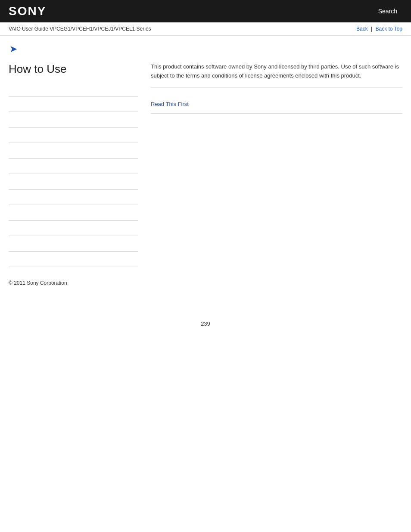 The image size is (411, 532). Describe the element at coordinates (170, 104) in the screenshot. I see `read-this-first-link: Read This First` at that location.